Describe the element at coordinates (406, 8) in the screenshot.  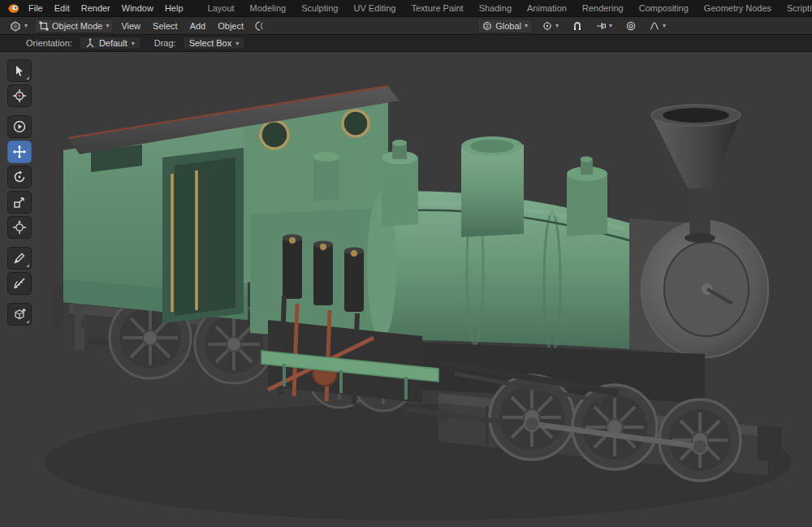
I see `topbar: File Edit Render Window Help Layout Mode…` at that location.